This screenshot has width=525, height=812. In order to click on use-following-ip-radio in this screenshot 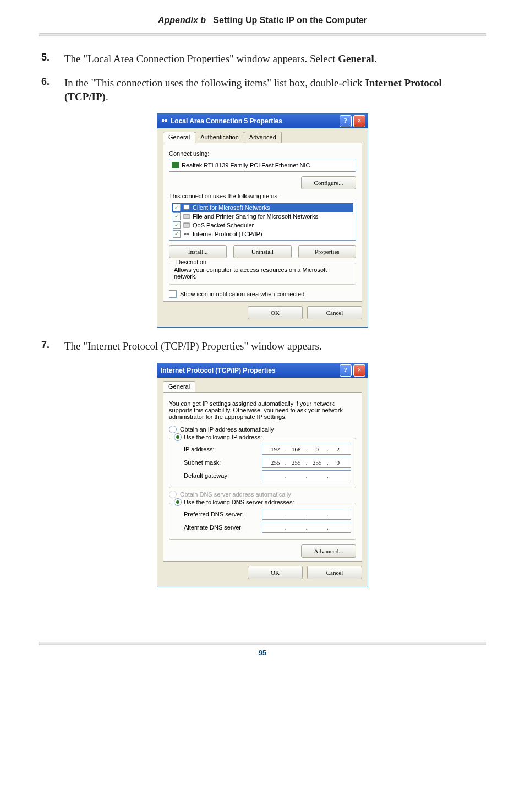, I will do `click(178, 437)`.